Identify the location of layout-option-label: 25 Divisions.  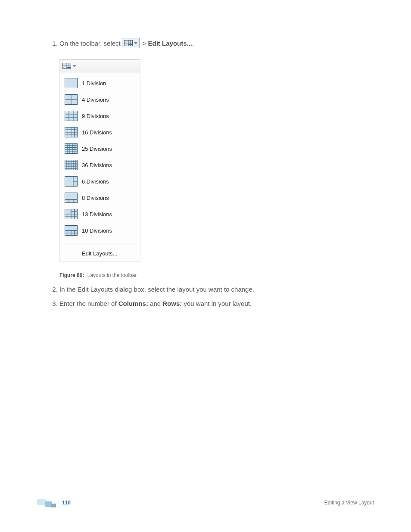
(97, 149).